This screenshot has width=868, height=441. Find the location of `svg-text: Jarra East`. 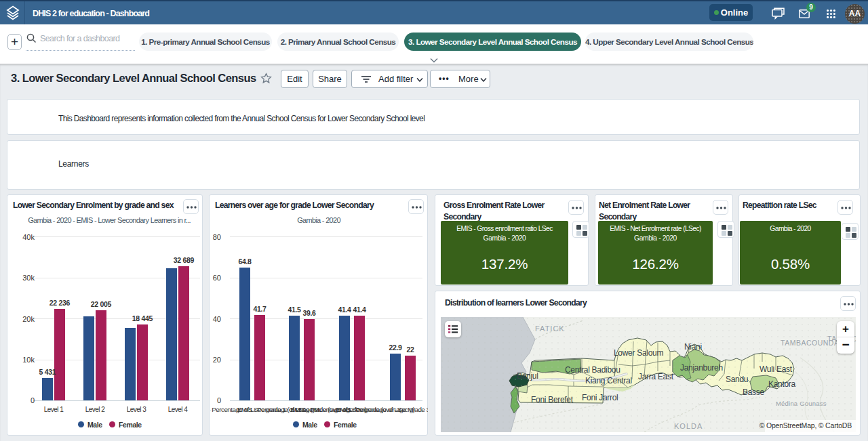

svg-text: Jarra East is located at coordinates (656, 377).